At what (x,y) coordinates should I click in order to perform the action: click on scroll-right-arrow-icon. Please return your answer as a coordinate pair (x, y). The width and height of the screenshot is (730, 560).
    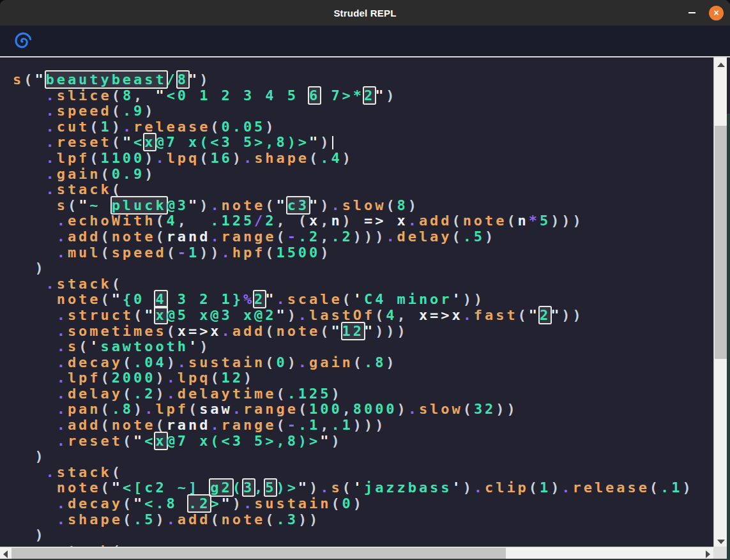
    Looking at the image, I should click on (708, 554).